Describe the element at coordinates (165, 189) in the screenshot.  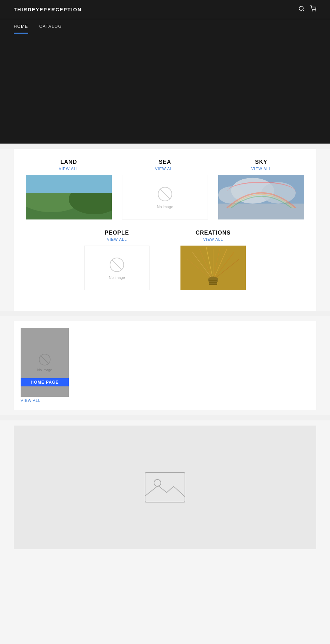
I see `collection-sea: SEA VIEW ALL No image` at that location.